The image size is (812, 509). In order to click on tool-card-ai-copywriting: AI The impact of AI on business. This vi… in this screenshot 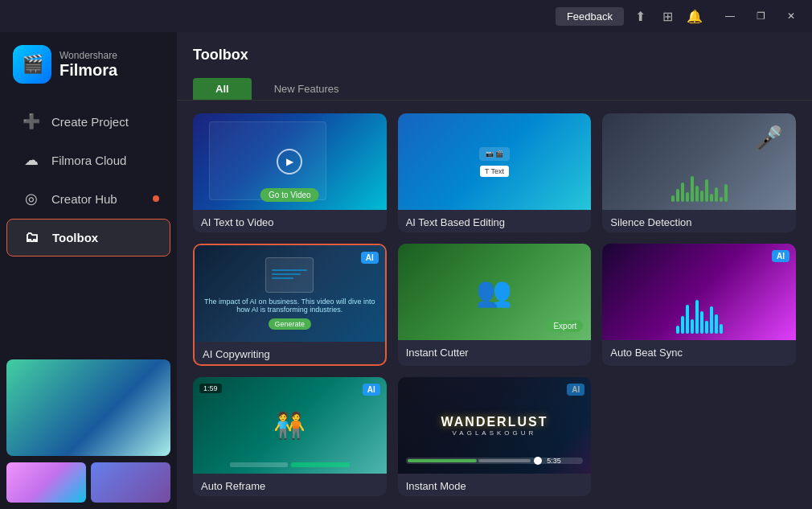, I will do `click(289, 305)`.